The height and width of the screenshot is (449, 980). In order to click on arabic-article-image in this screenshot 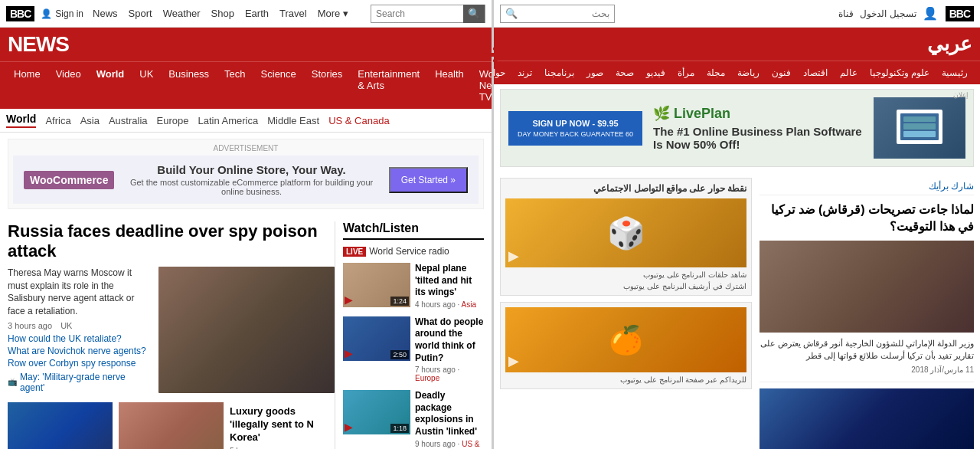, I will do `click(867, 287)`.